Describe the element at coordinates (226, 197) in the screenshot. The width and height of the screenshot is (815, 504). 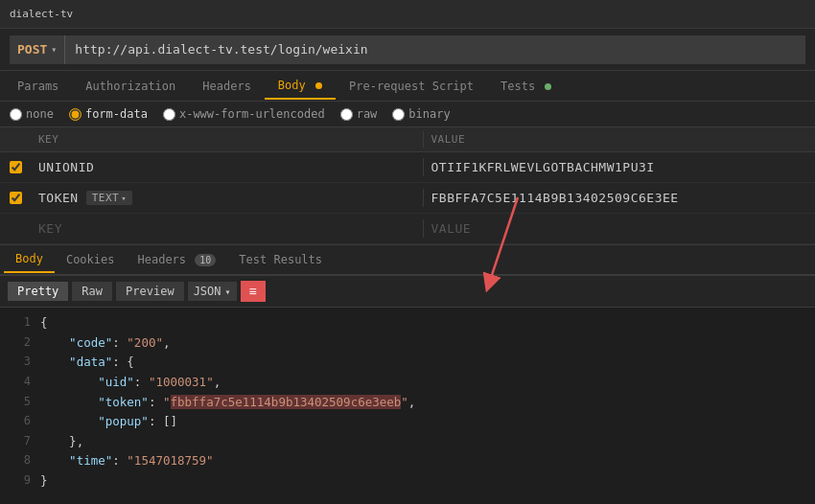
I see `row2-key: token Text` at that location.